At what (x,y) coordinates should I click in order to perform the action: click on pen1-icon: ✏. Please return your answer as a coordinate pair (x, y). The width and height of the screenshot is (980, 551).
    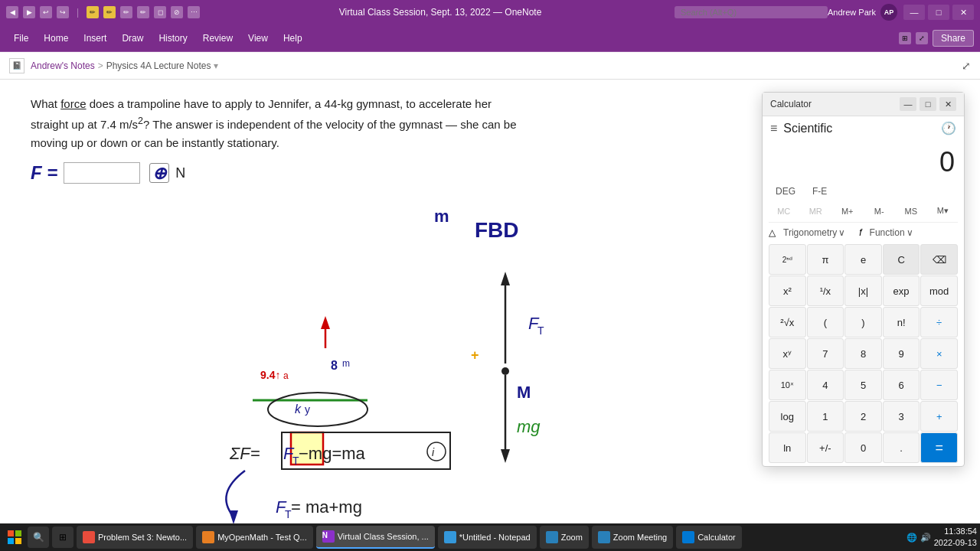
    Looking at the image, I should click on (93, 12).